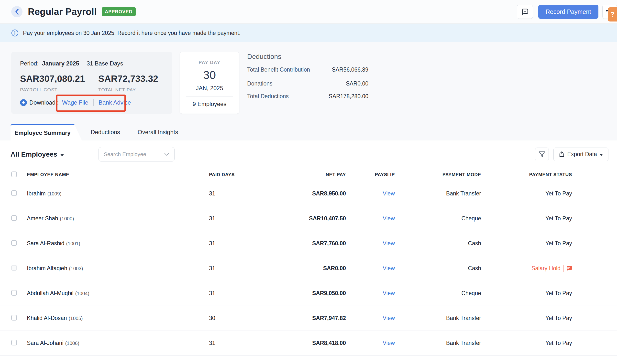 This screenshot has width=617, height=364. What do you see at coordinates (73, 244) in the screenshot?
I see `employee-id: (1001)` at bounding box center [73, 244].